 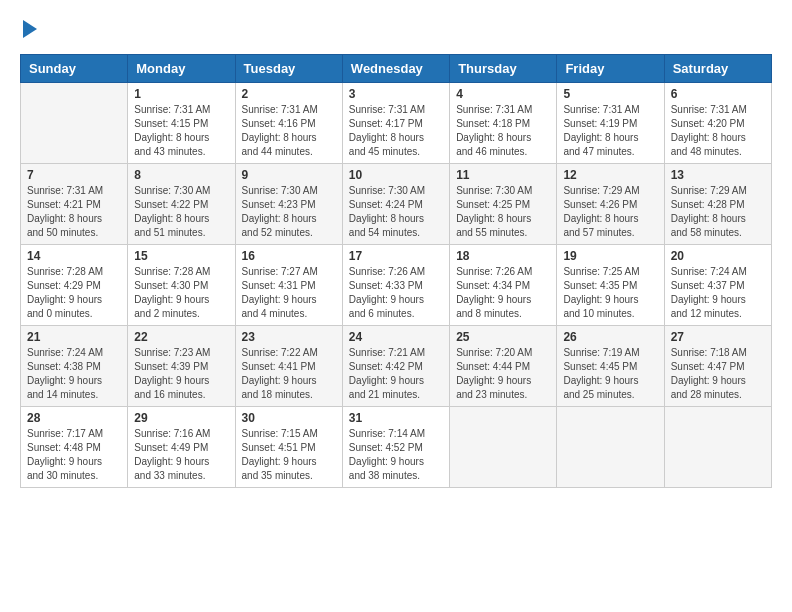 I want to click on calendar-cell: 29Sunrise: 7:16 AM Sunset: 4:49 PM Dayli…, so click(x=182, y=448).